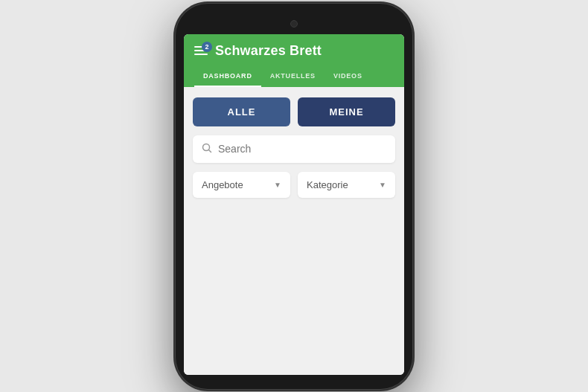 The width and height of the screenshot is (588, 392). What do you see at coordinates (293, 77) in the screenshot?
I see `tab-aktuelles: AKTUELLES` at bounding box center [293, 77].